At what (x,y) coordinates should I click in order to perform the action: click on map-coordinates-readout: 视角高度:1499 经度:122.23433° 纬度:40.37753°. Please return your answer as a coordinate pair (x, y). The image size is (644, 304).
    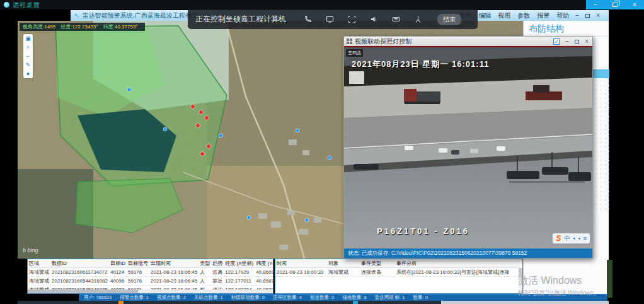
    Looking at the image, I should click on (82, 26).